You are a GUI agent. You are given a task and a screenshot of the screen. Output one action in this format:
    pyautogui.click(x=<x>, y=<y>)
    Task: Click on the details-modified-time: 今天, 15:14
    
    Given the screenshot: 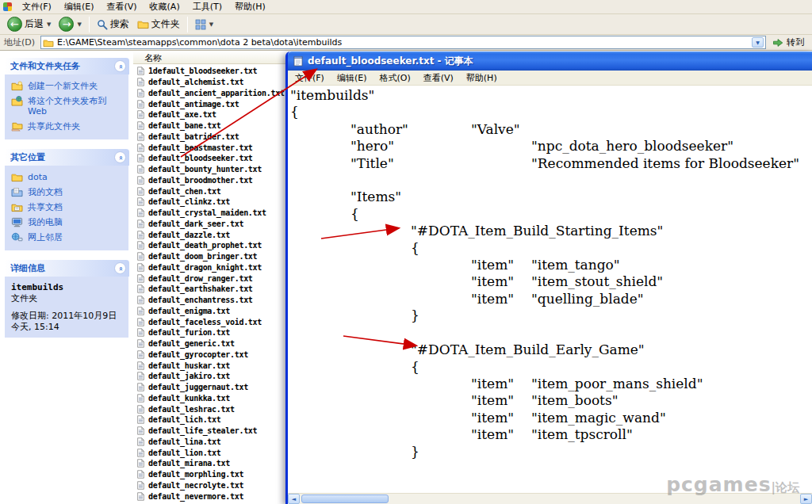 What is the action you would take?
    pyautogui.click(x=68, y=326)
    